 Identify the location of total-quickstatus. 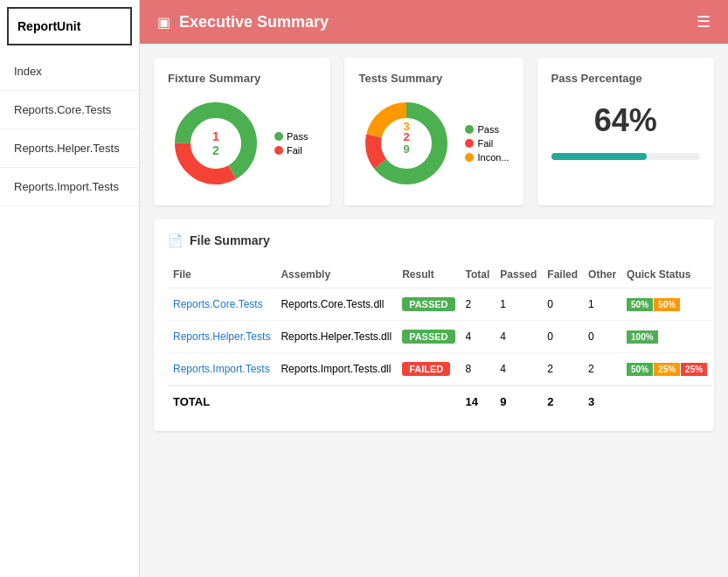
(667, 401).